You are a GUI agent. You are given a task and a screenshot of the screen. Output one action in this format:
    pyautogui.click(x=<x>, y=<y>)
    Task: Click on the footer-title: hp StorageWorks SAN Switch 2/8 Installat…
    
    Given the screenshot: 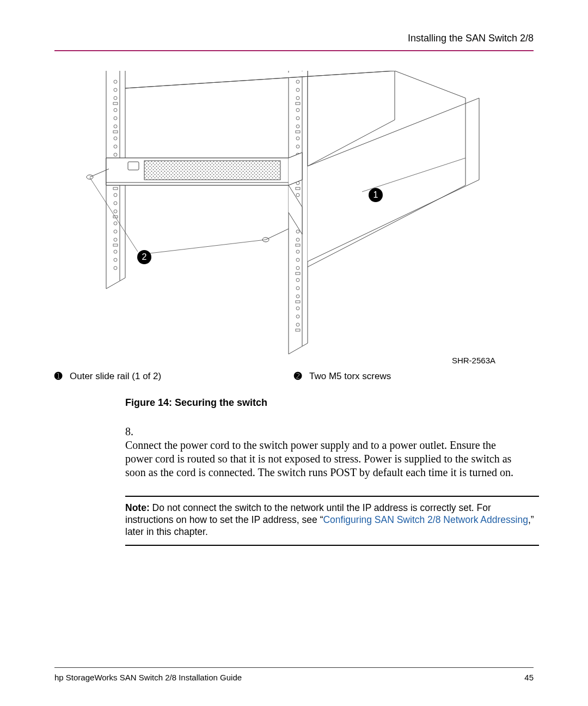 What is the action you would take?
    pyautogui.click(x=148, y=678)
    